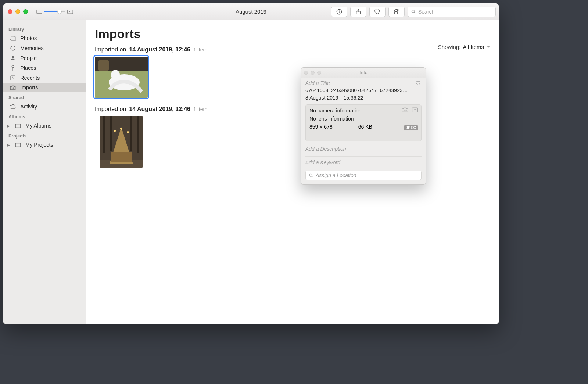  Describe the element at coordinates (488, 47) in the screenshot. I see `chevron-down-icon` at that location.